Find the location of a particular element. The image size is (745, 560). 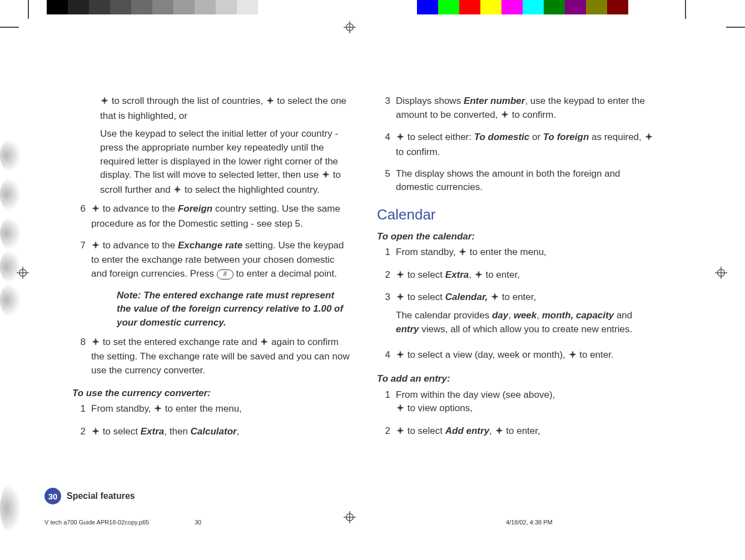

heading-calendar: Calendar is located at coordinates (516, 215).